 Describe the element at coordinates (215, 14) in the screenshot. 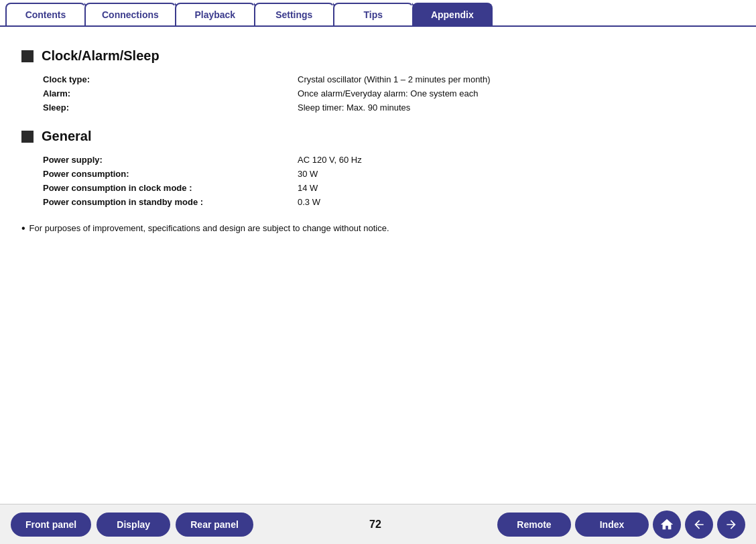

I see `tab-playback: Playback` at that location.